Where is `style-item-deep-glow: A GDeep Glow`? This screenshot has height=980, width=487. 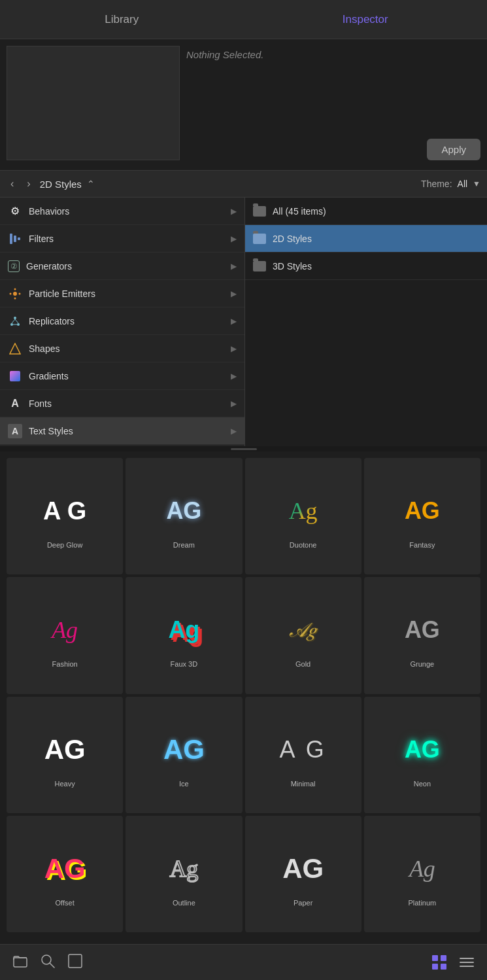
style-item-deep-glow: A GDeep Glow is located at coordinates (65, 516).